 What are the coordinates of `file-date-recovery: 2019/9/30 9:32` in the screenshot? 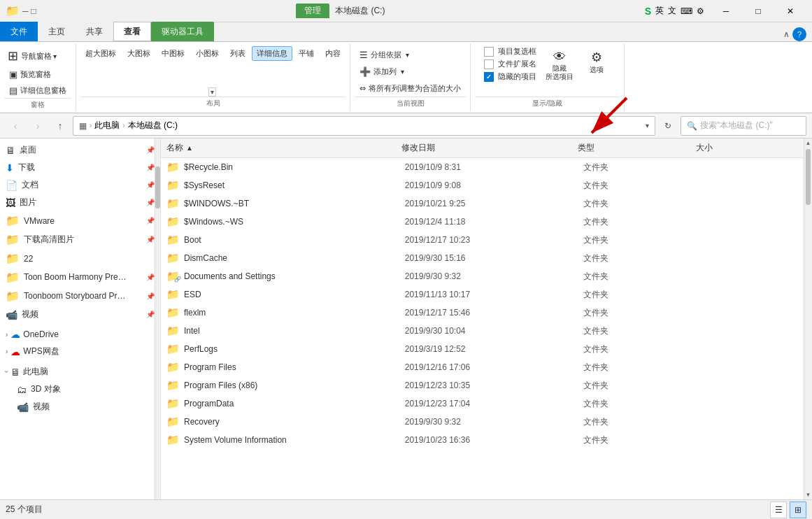 It's located at (494, 422).